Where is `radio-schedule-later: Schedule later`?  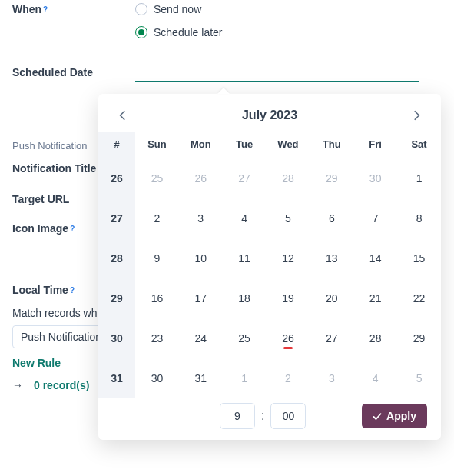
radio-schedule-later: Schedule later is located at coordinates (179, 32).